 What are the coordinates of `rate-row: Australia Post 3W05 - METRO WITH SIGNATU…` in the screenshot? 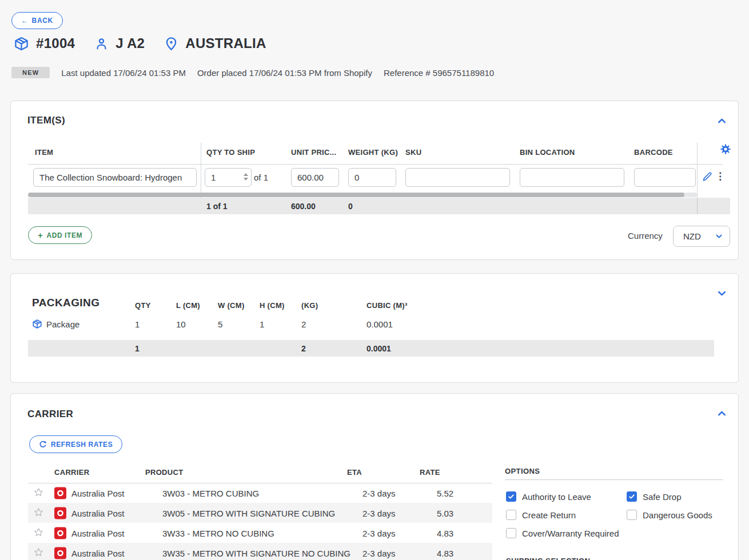 It's located at (260, 513).